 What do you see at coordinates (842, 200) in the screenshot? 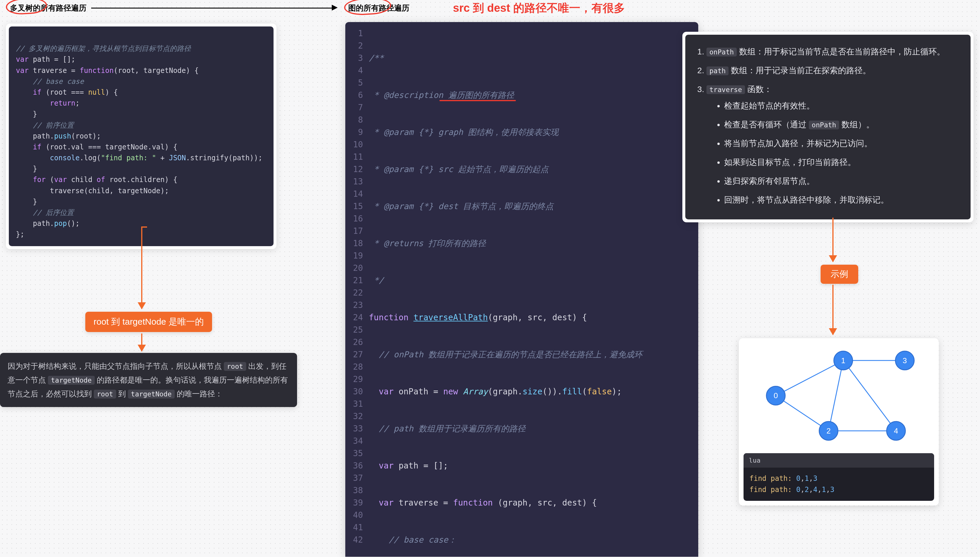
I see `list-subitem: 回溯时，将节点从路径中移除，并取消标记。` at bounding box center [842, 200].